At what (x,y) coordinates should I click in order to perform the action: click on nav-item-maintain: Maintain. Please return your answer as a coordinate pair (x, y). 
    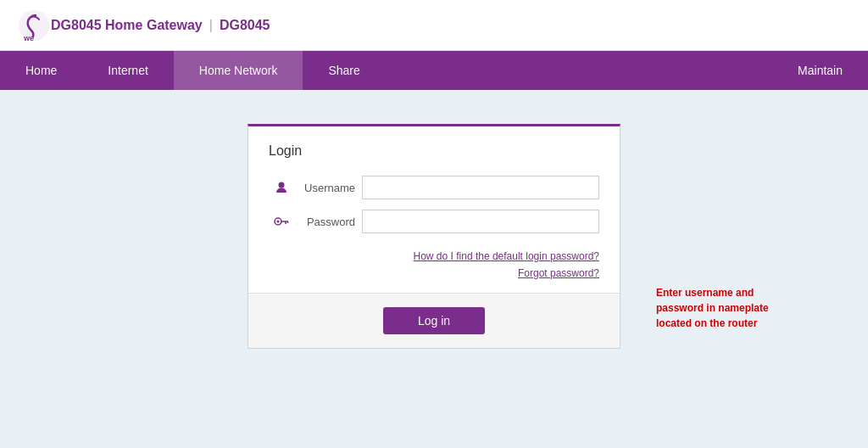
    Looking at the image, I should click on (821, 70).